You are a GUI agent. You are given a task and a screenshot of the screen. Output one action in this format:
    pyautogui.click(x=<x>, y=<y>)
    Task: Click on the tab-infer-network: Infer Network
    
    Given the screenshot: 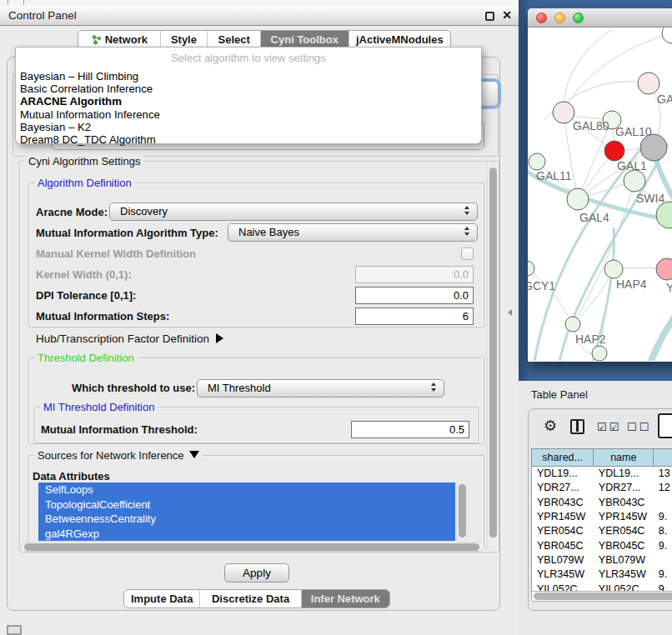 What is the action you would take?
    pyautogui.click(x=345, y=598)
    